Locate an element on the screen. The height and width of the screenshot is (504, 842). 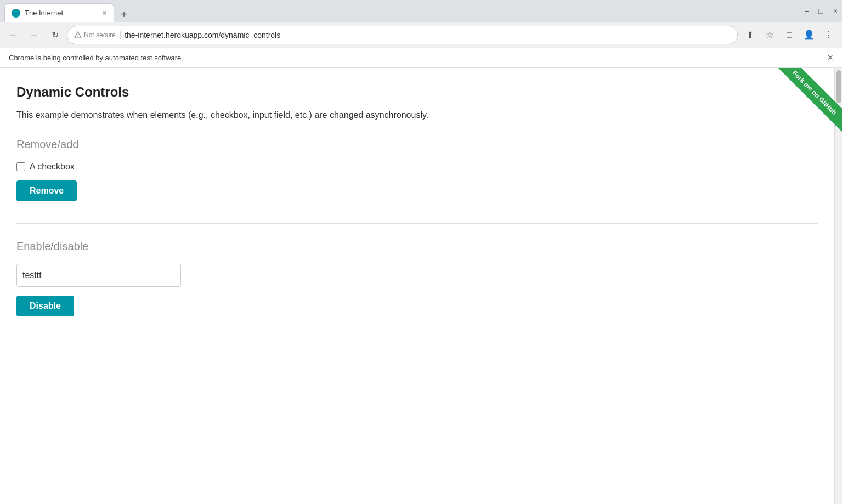
new-tab-button: + is located at coordinates (124, 14).